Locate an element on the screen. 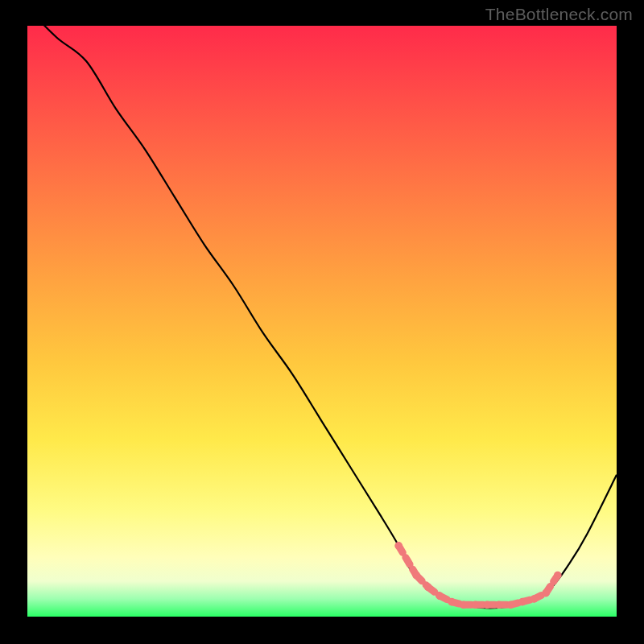 The image size is (644, 644). watermark-text: TheBottleneck.com is located at coordinates (559, 14).